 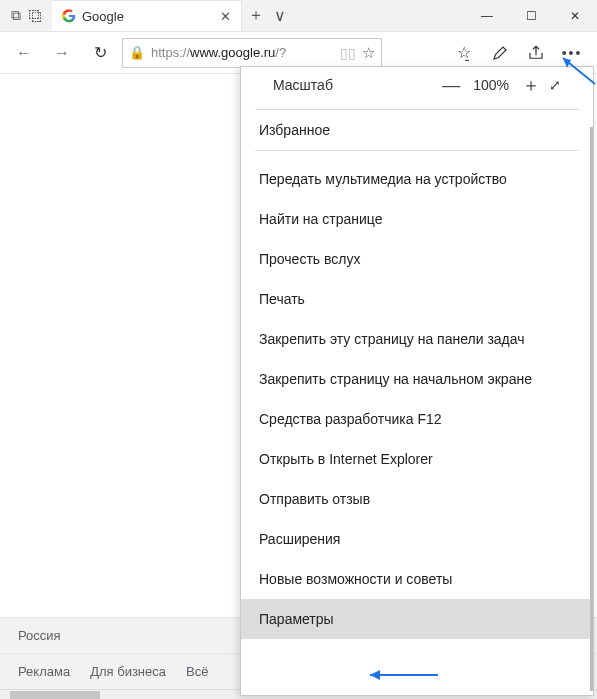 I want to click on back-button: ←, so click(x=24, y=53).